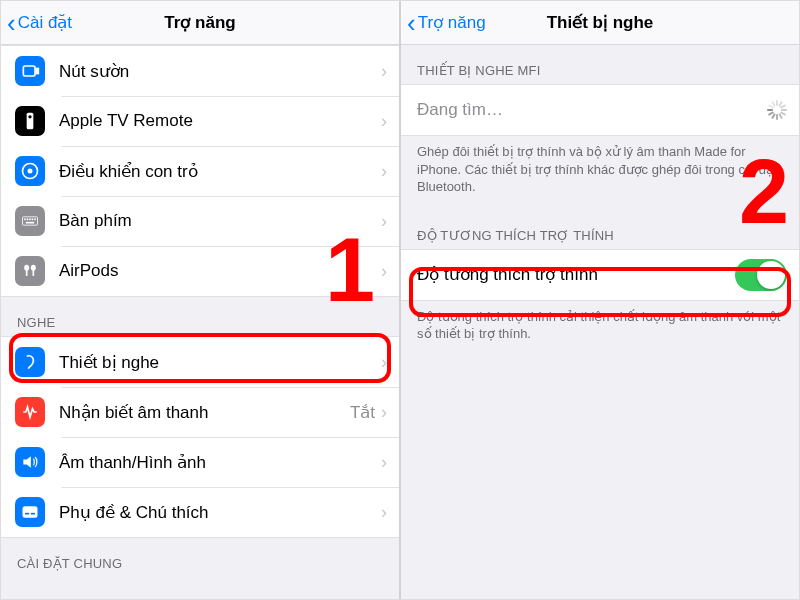 The image size is (800, 600). I want to click on side-button-icon, so click(30, 71).